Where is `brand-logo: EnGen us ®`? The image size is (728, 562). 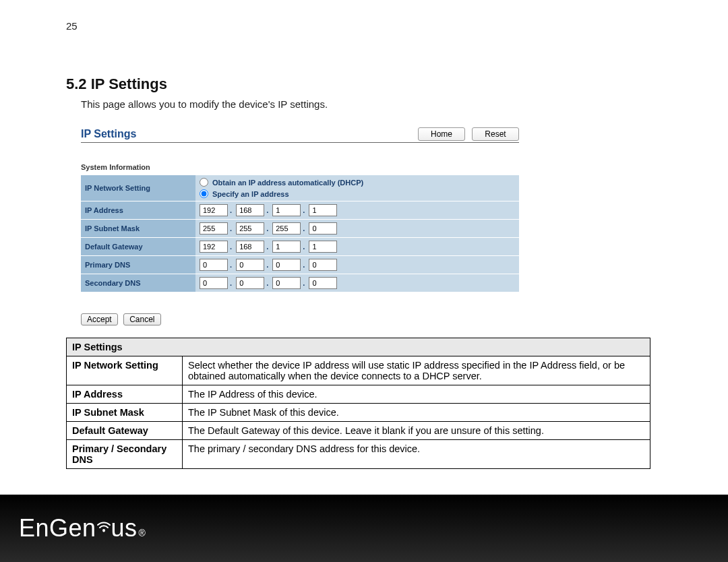
brand-logo: EnGen us ® is located at coordinates (82, 528).